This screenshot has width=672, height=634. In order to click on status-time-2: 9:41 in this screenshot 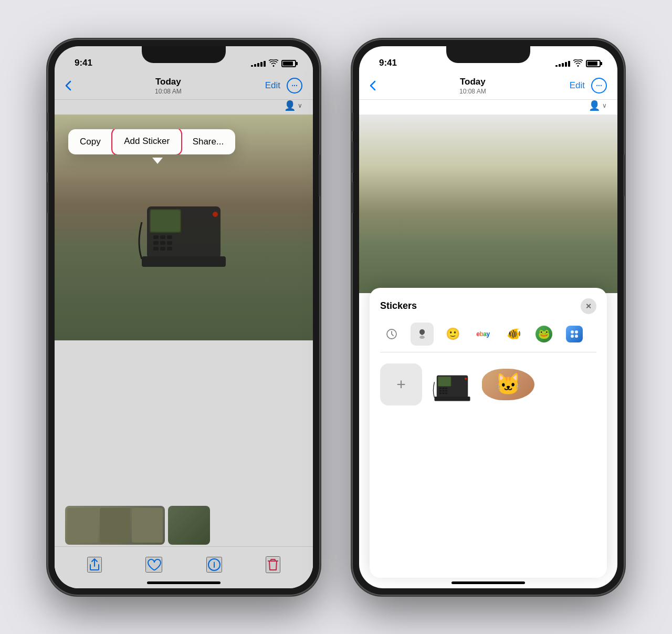, I will do `click(388, 63)`.